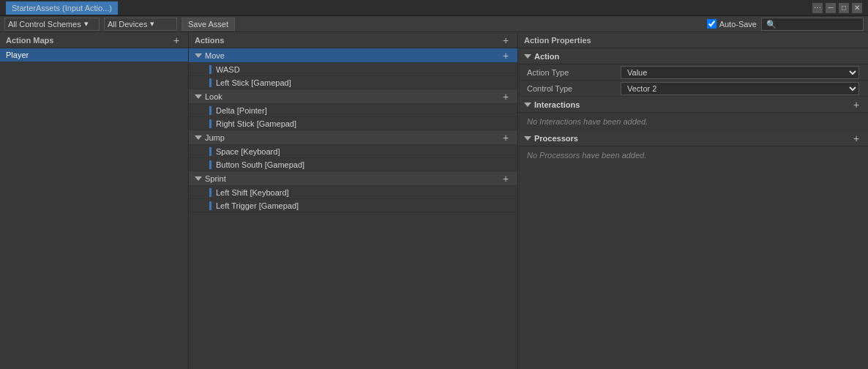 The height and width of the screenshot is (369, 868). I want to click on action-section-title: Action, so click(547, 56).